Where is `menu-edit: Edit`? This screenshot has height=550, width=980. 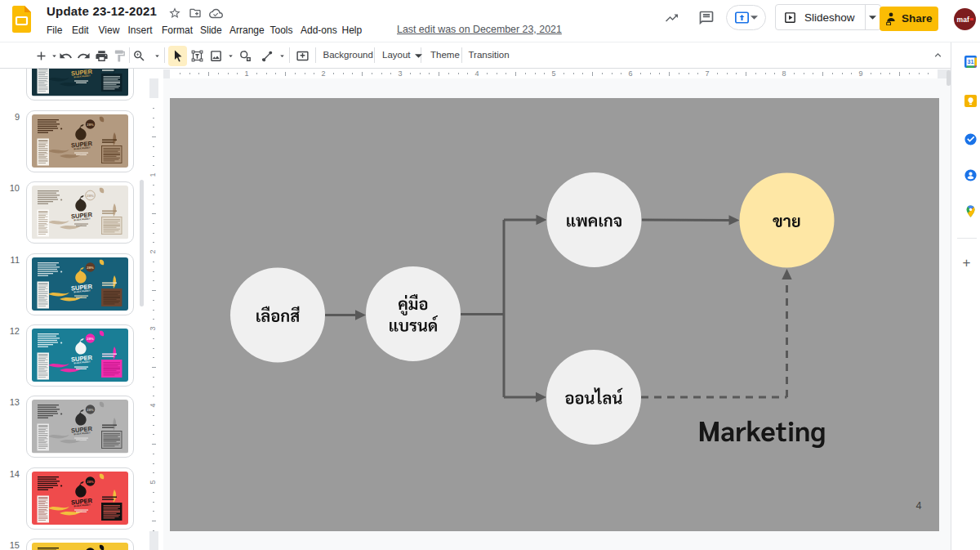 menu-edit: Edit is located at coordinates (80, 30).